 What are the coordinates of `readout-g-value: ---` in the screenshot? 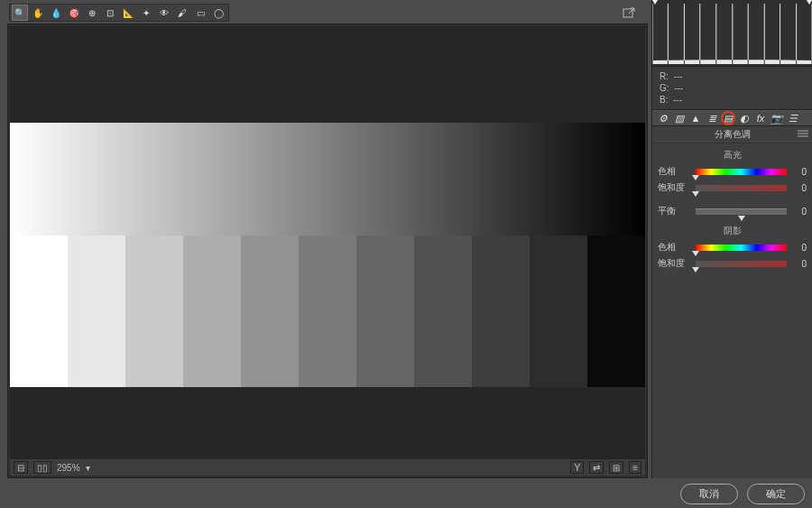 It's located at (678, 88).